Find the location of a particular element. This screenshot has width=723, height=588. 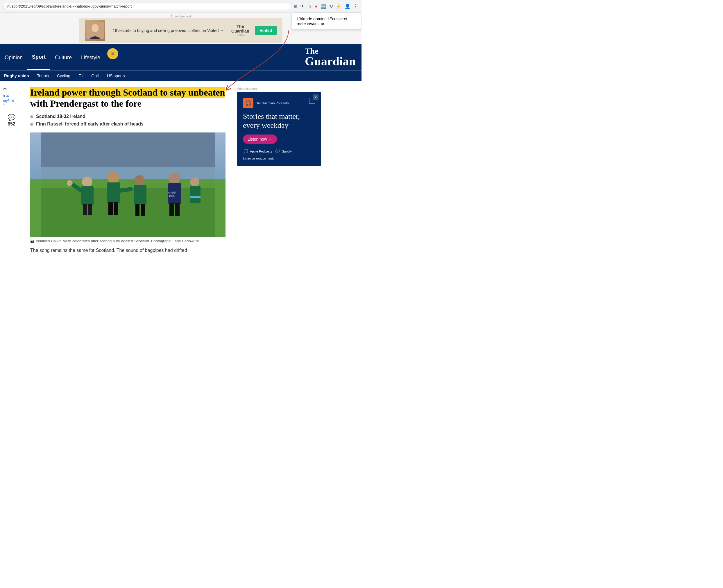

nav-sport: Sport is located at coordinates (39, 57).